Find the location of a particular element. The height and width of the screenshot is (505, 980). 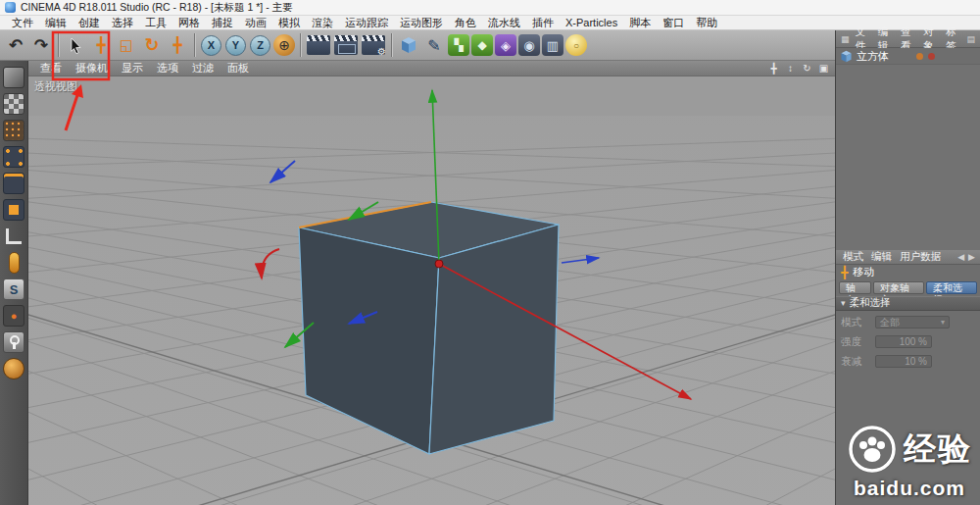

lock-button is located at coordinates (14, 342).